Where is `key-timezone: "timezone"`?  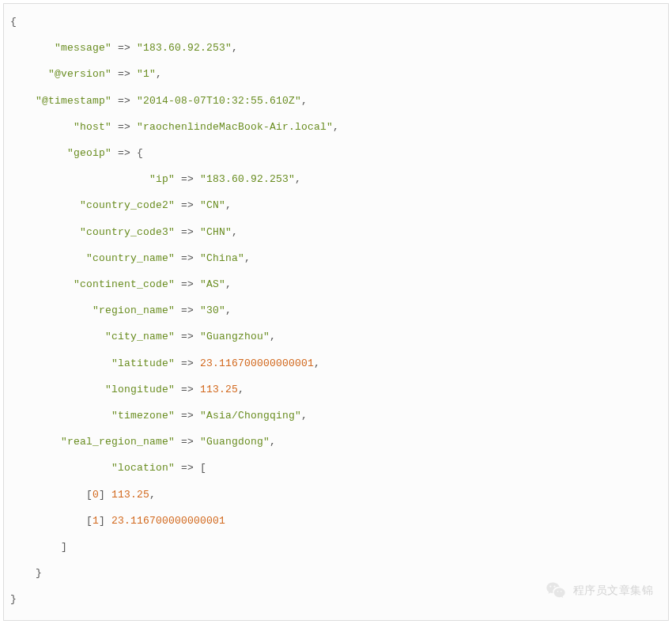
key-timezone: "timezone" is located at coordinates (143, 416).